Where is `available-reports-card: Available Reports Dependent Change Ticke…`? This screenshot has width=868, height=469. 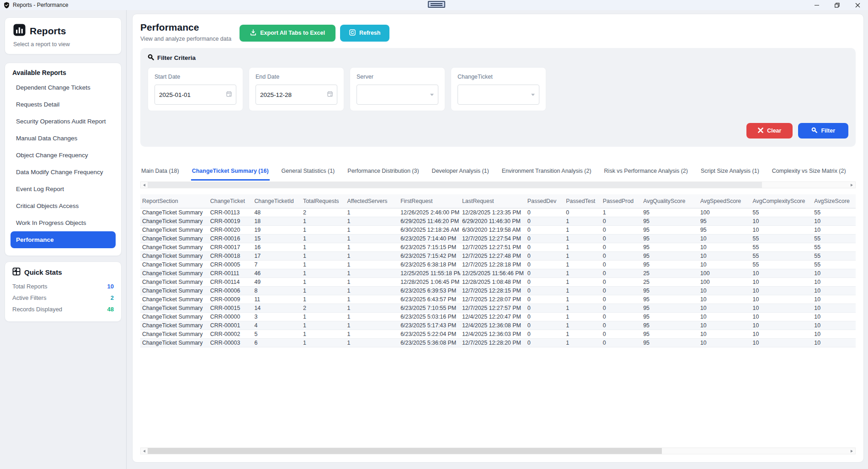 available-reports-card: Available Reports Dependent Change Ticke… is located at coordinates (63, 159).